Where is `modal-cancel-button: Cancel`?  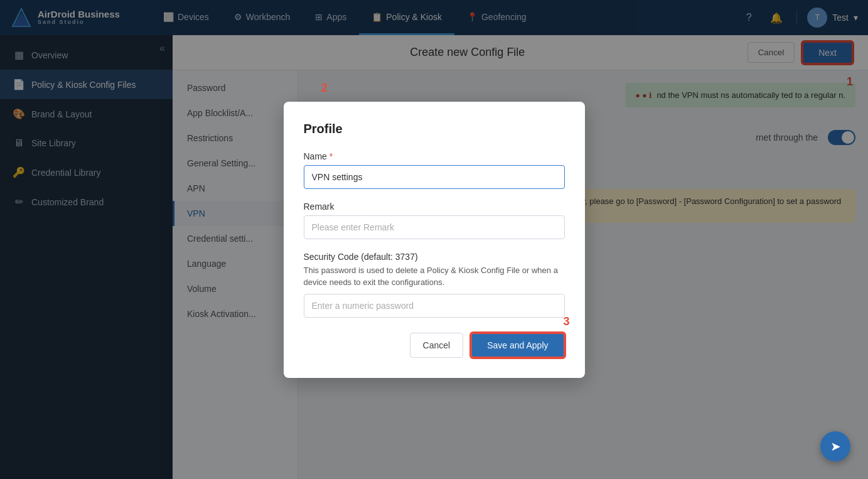
modal-cancel-button: Cancel is located at coordinates (437, 345).